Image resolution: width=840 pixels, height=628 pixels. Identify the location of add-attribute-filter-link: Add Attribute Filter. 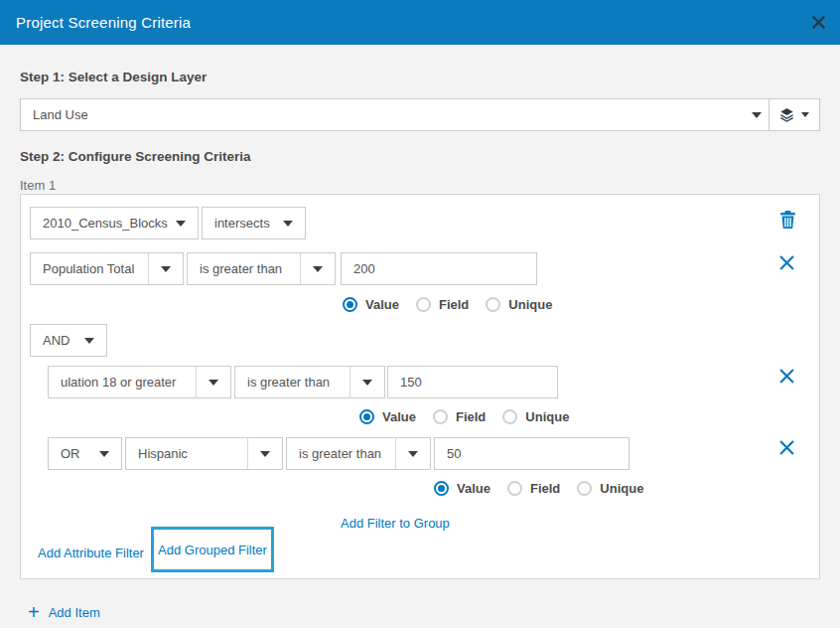
(91, 552).